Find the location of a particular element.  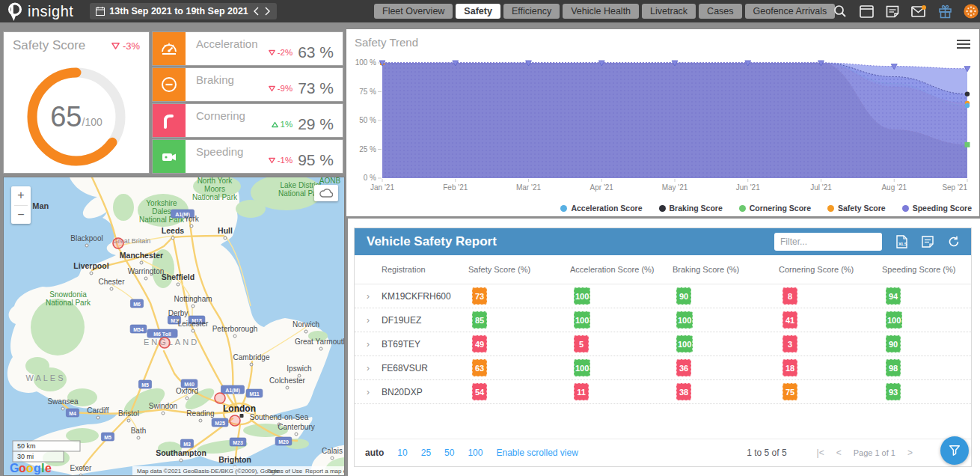

tab-efficiency: Efficiency is located at coordinates (531, 11).